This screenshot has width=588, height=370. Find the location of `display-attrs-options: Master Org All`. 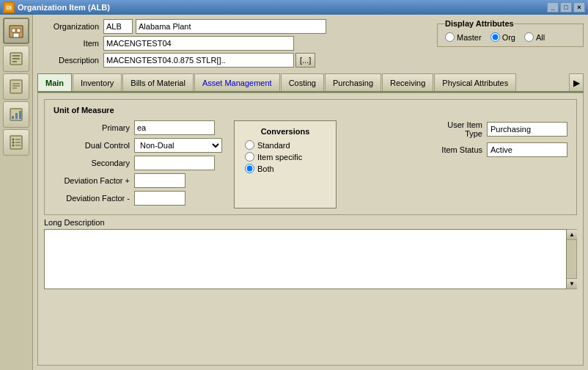

display-attrs-options: Master Org All is located at coordinates (510, 37).